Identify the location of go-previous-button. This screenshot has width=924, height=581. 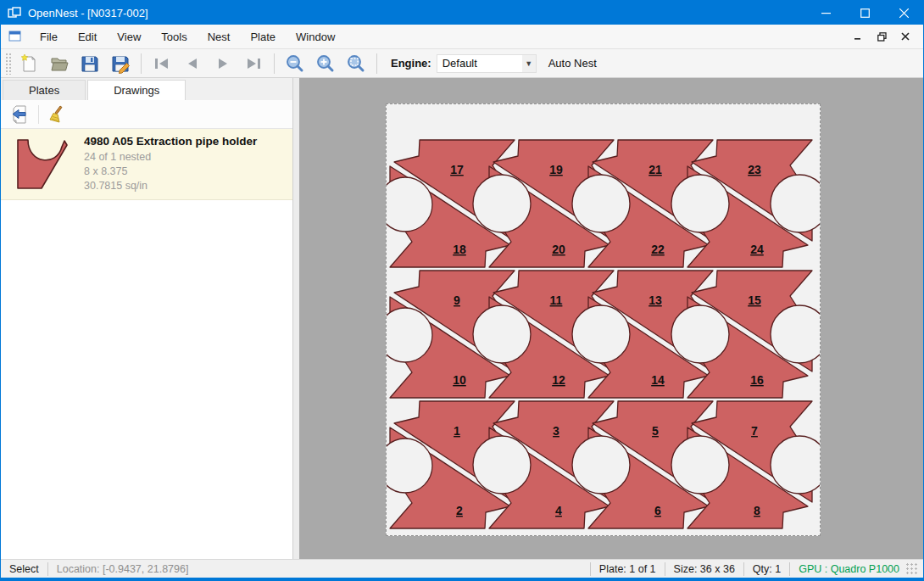
(192, 64).